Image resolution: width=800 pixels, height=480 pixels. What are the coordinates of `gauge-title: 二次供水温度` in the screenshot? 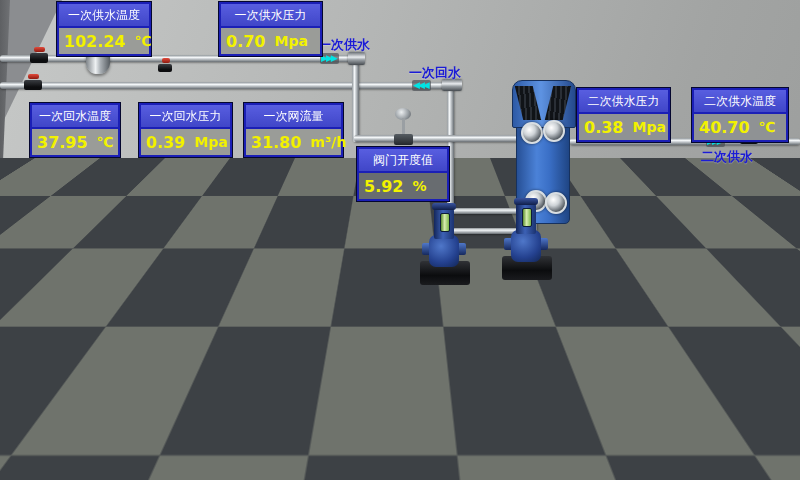 It's located at (740, 102).